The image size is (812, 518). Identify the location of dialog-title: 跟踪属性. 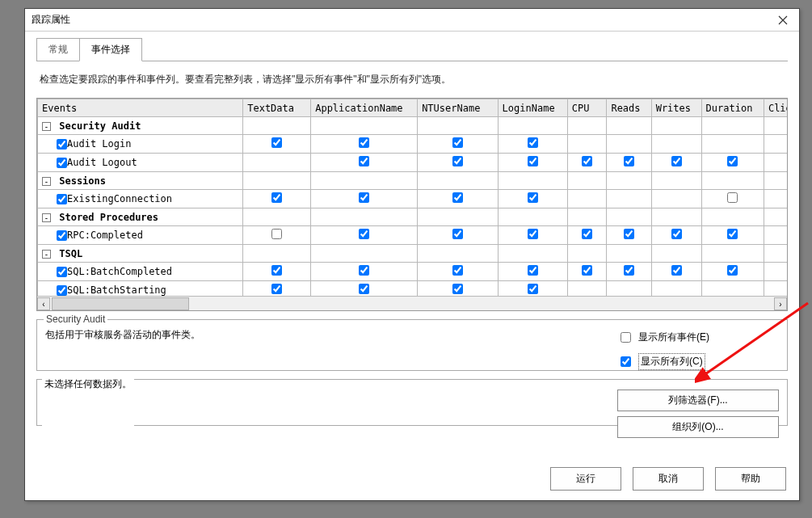
(51, 19).